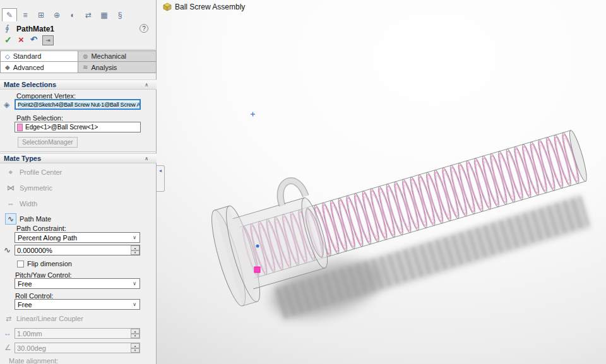 The height and width of the screenshot is (364, 606). I want to click on component-vertex-value: Point2@Sketch4@Ball Screw Nut-1@Ball Scr…, so click(80, 105).